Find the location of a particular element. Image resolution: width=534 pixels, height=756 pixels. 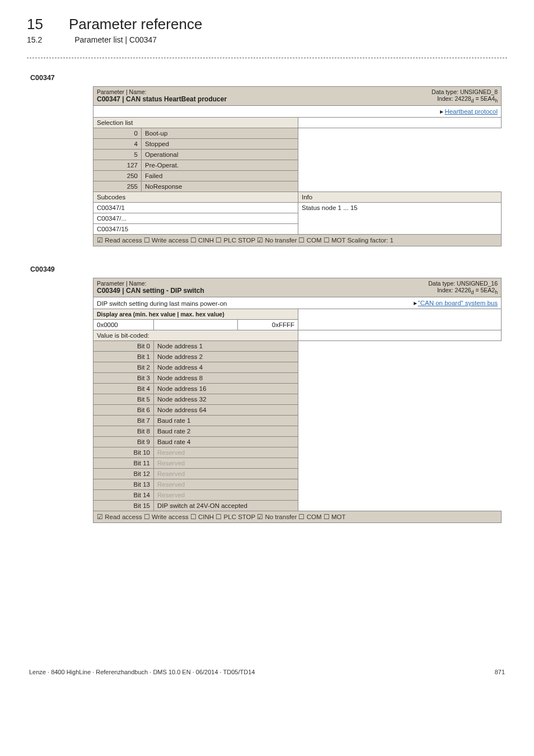

table-row: Bit 2Node address 4 is located at coordinates (298, 367).